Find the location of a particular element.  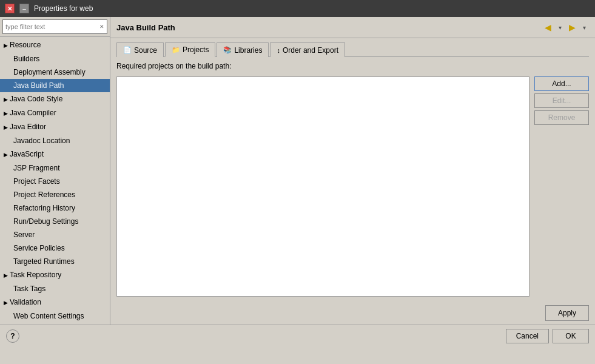

sidebar-item-project-facets: Project Facets is located at coordinates (55, 181).